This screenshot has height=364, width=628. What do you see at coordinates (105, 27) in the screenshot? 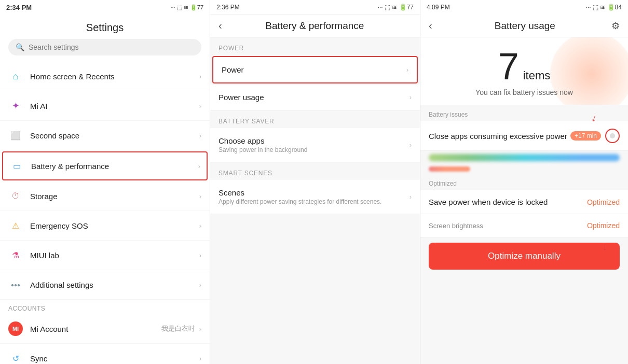
I see `settings-title: Settings` at bounding box center [105, 27].